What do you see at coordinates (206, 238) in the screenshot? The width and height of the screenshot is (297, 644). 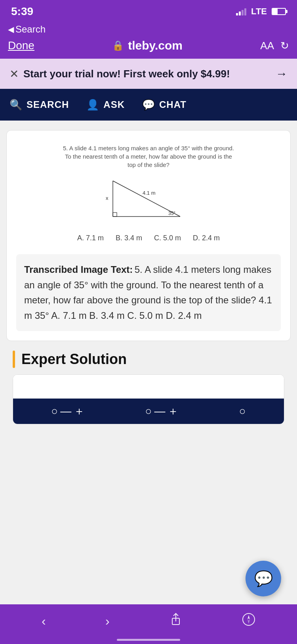 I see `choice-d: D. 2.4 m` at bounding box center [206, 238].